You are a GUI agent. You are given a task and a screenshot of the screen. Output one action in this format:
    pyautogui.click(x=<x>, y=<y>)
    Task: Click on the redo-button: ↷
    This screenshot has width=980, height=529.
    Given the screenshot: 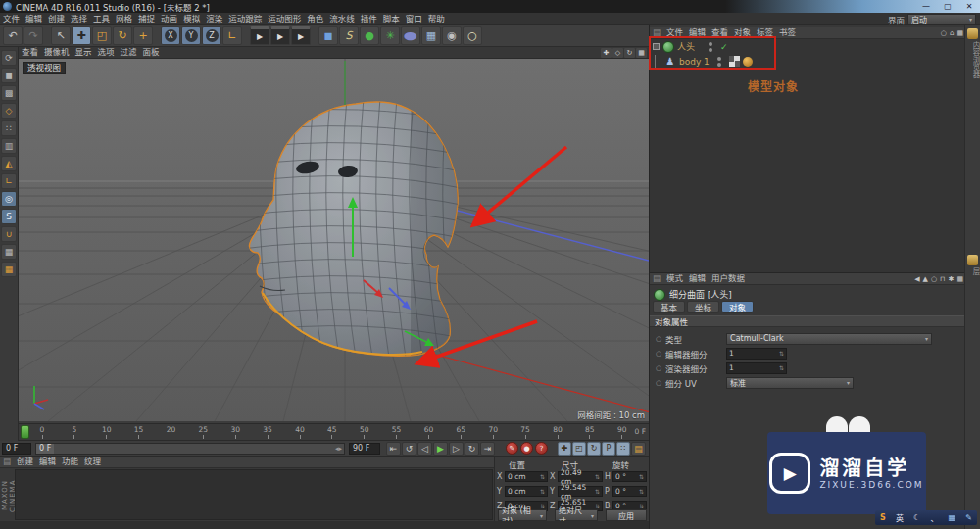 What is the action you would take?
    pyautogui.click(x=33, y=35)
    